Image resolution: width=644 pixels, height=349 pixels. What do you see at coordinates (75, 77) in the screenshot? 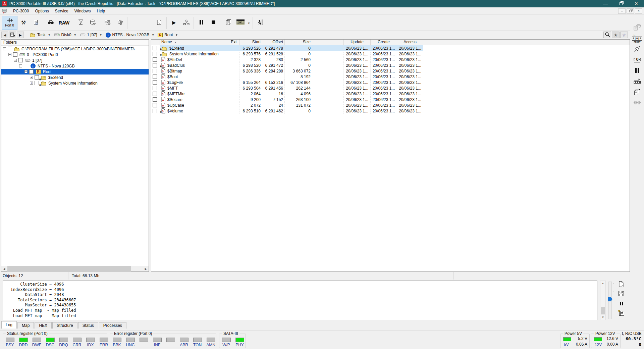
I see `tree-item-extend: +◈$Extend` at bounding box center [75, 77].